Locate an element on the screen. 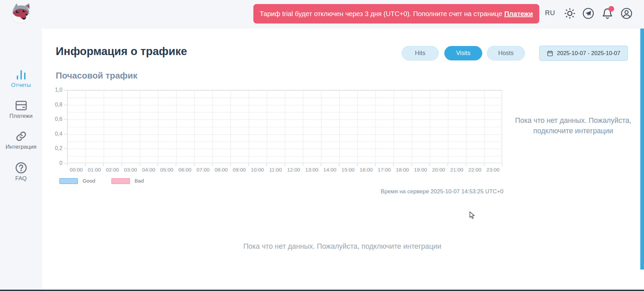  date-range-picker: 2025-10-07 - 2025-10-07 is located at coordinates (584, 53).